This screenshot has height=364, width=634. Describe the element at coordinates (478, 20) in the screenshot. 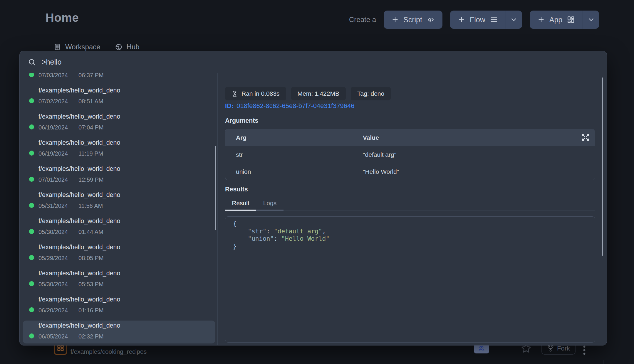

I see `create-flow-label: Flow` at that location.